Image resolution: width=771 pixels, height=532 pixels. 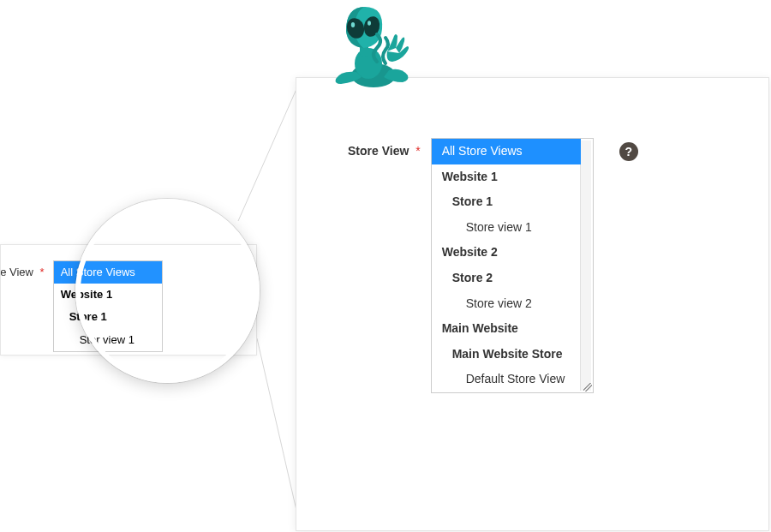 I want to click on resize-grip-icon, so click(x=588, y=387).